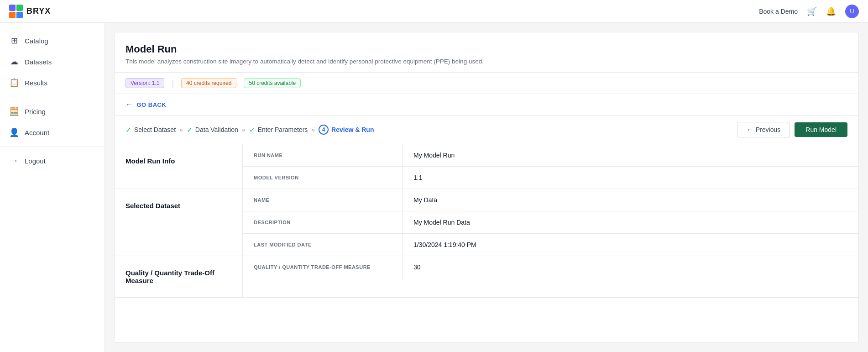  What do you see at coordinates (190, 130) in the screenshot?
I see `step2-check-icon: ✓` at bounding box center [190, 130].